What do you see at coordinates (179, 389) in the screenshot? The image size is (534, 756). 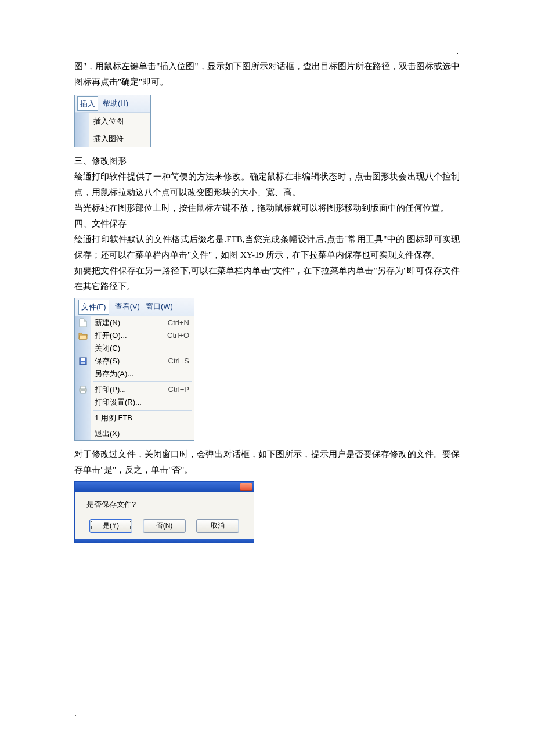 I see `menu-shortcut: Ctrl+P` at bounding box center [179, 389].